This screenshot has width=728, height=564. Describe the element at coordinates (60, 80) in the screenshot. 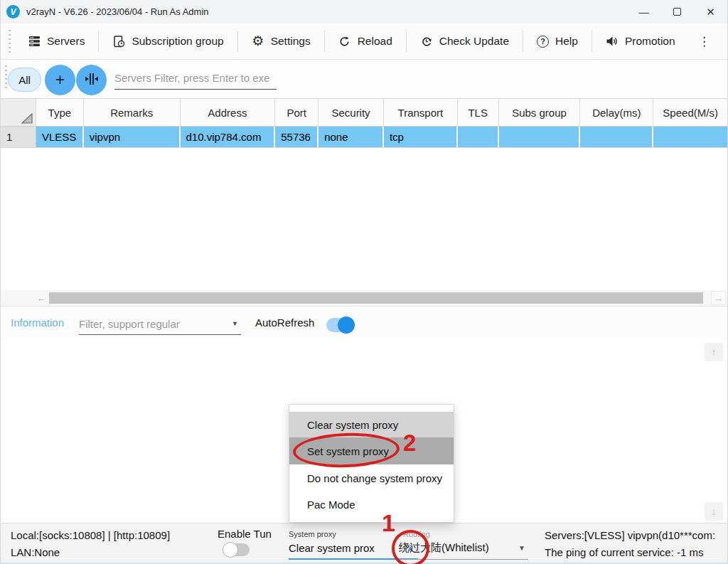

I see `plus-icon: +` at that location.